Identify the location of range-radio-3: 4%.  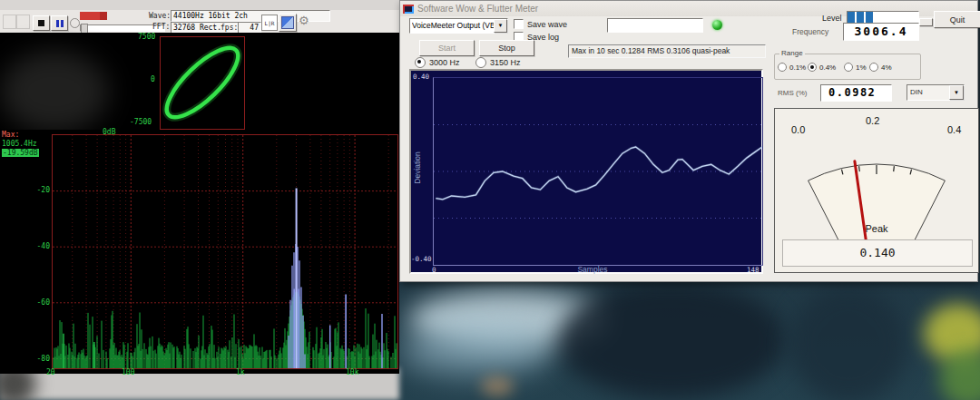
(880, 67).